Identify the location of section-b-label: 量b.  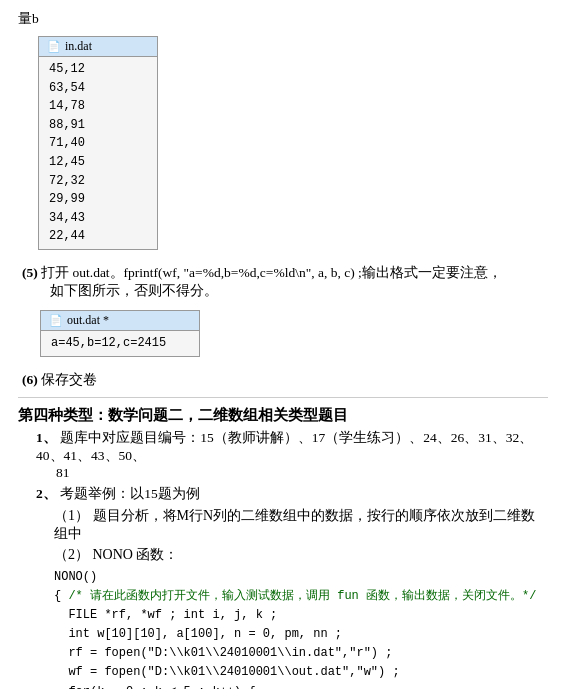
(283, 19).